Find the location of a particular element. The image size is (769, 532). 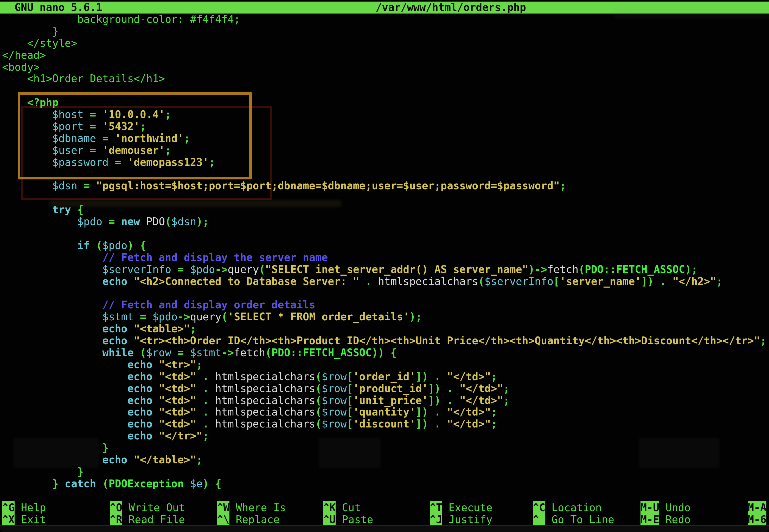

code-line-27: echo "<table>"; is located at coordinates (386, 329).